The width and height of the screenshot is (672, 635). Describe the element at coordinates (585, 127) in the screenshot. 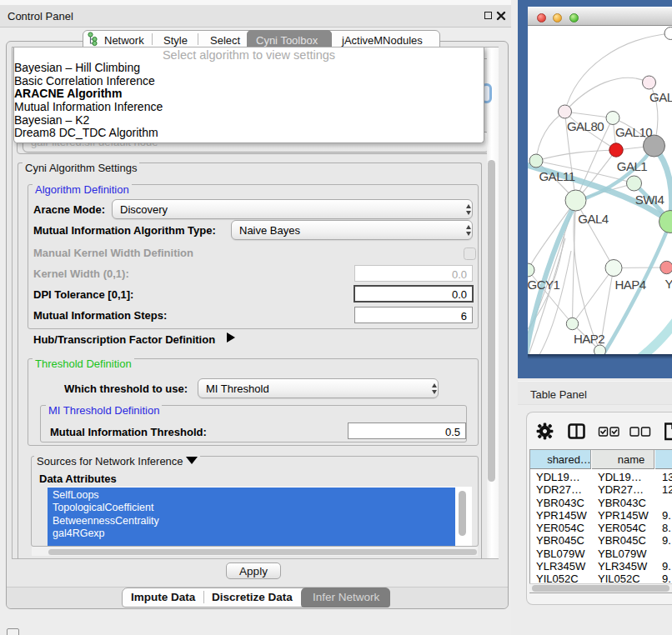

I see `svg-text: GAL80` at that location.